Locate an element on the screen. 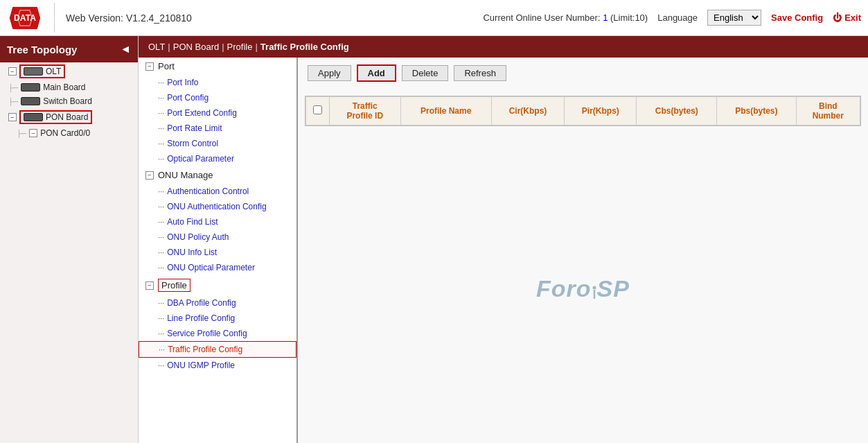  tree-item-pon-card: ├─ − PON Card0/0 is located at coordinates (69, 133).